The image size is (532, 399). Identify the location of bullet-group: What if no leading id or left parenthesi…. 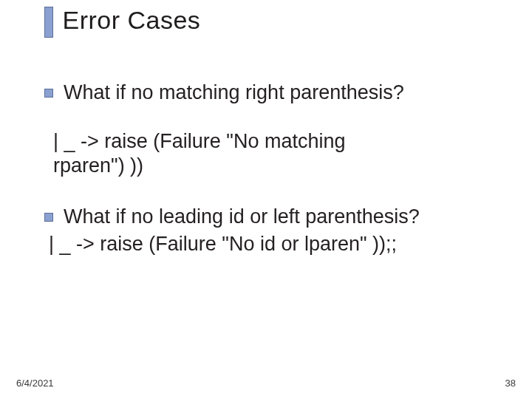
(266, 231).